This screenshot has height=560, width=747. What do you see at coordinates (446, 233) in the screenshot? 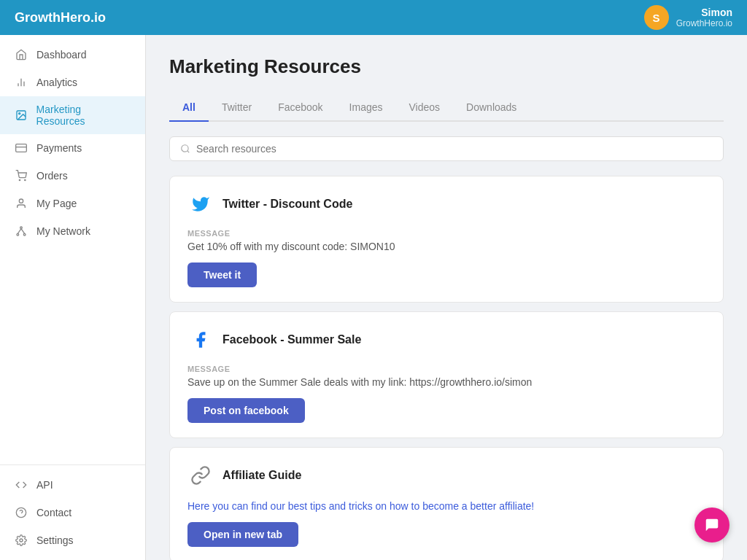
I see `message-label-0: MESSAGE` at bounding box center [446, 233].